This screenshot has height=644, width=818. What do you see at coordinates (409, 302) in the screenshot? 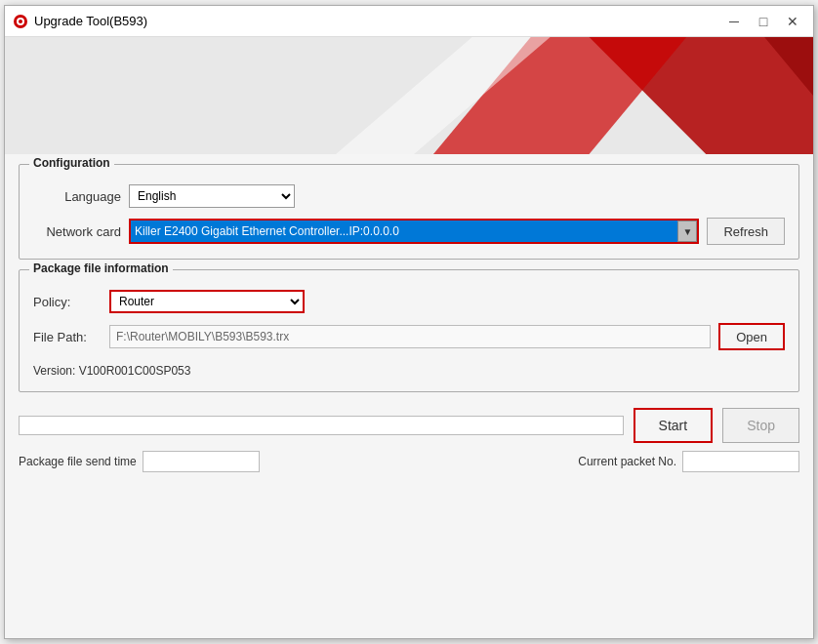
I see `policy-row: Policy: Router CPE Other` at bounding box center [409, 302].